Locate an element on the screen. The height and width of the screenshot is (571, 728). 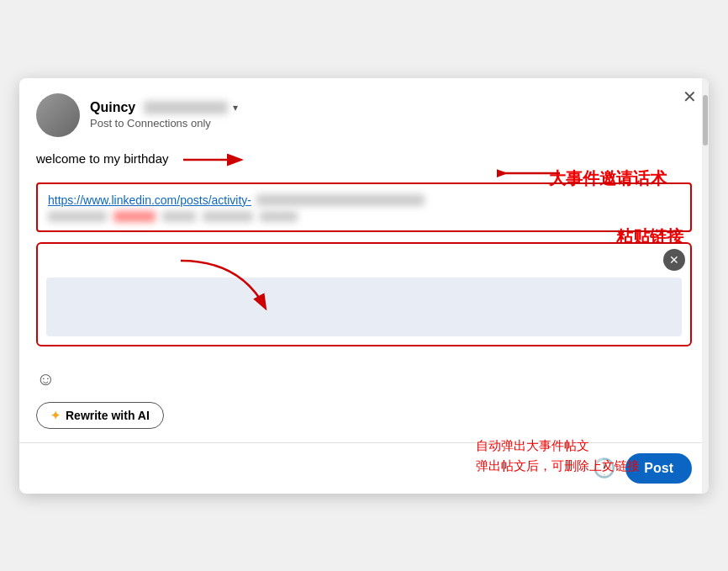
modal-header: Quincy ▾ Post to Connections only is located at coordinates (364, 112).